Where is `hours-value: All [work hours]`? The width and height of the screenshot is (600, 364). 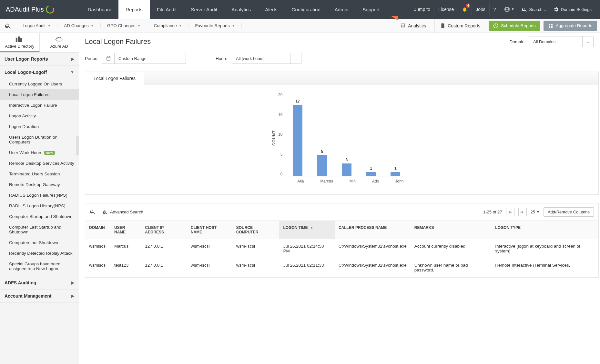 hours-value: All [work hours] is located at coordinates (250, 59).